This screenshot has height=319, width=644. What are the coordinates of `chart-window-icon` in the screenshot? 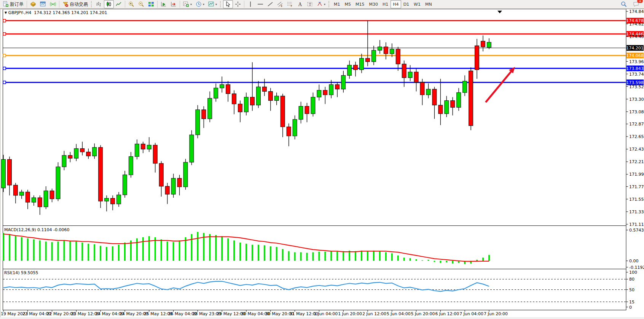 It's located at (43, 4).